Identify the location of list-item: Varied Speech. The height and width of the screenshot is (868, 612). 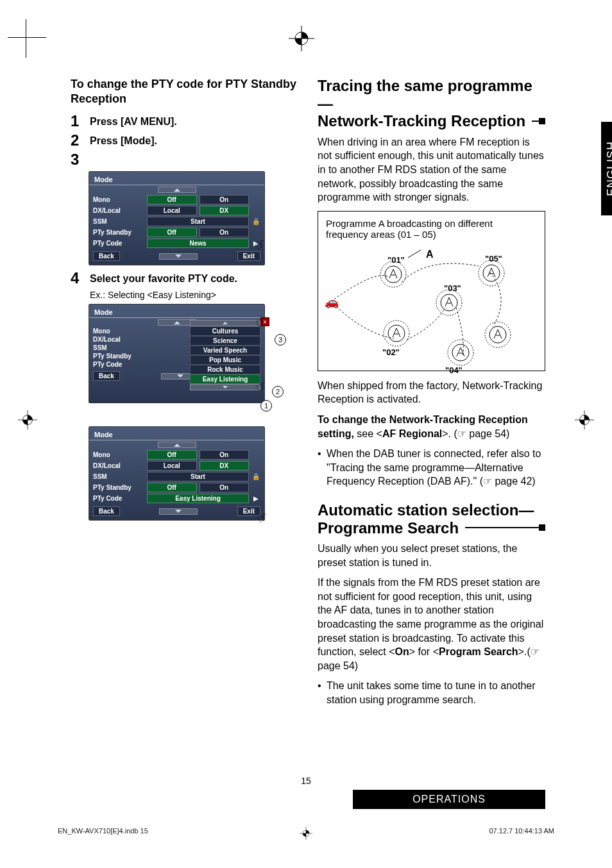
(225, 350).